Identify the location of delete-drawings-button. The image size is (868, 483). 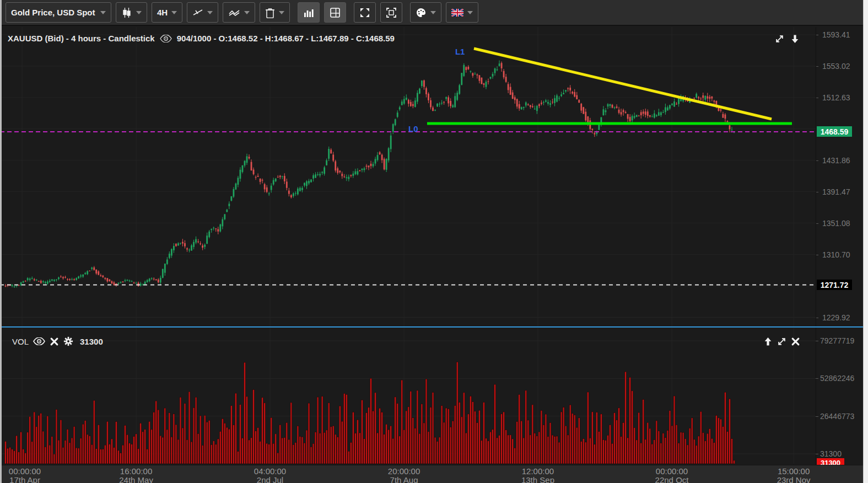
(274, 12).